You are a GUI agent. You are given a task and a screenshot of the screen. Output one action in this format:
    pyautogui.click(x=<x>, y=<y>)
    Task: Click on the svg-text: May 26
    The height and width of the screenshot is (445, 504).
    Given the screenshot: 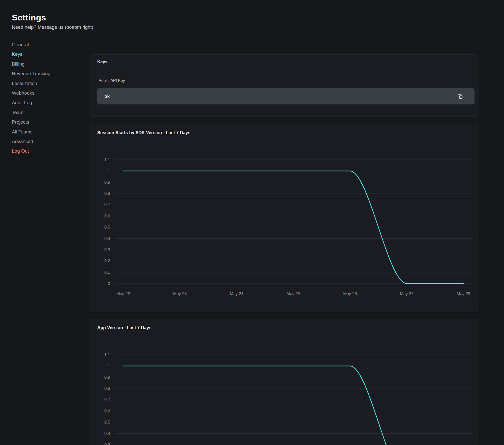 What is the action you would take?
    pyautogui.click(x=350, y=294)
    